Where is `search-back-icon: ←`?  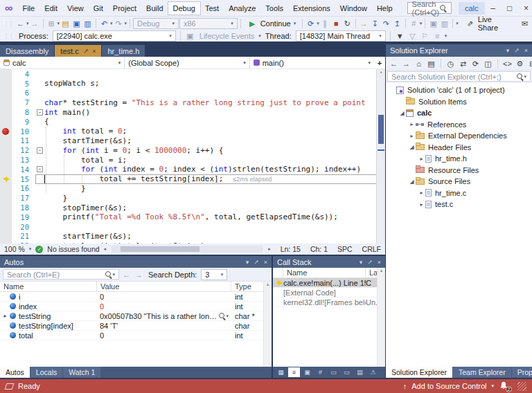
search-back-icon: ← is located at coordinates (126, 275).